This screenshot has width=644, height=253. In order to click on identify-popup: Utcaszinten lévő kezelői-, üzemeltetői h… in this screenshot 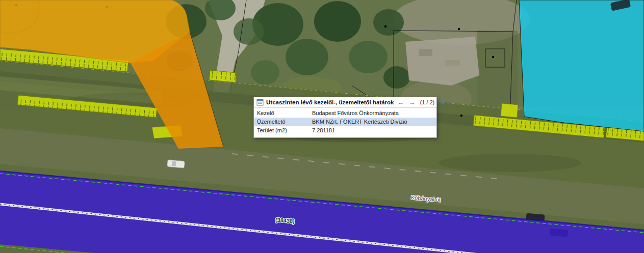, I will do `click(345, 117)`.